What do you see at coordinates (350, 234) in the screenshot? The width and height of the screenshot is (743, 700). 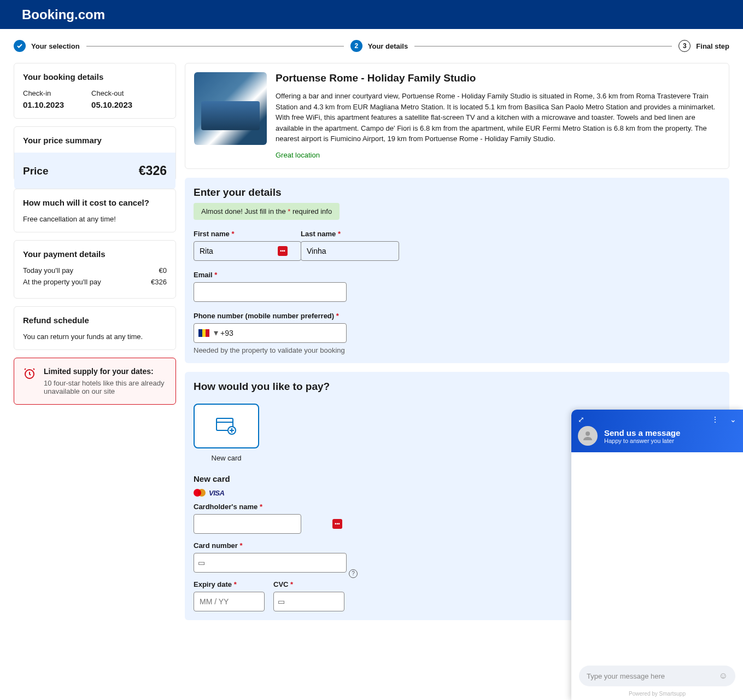 I see `last-name-label: Last name *` at bounding box center [350, 234].